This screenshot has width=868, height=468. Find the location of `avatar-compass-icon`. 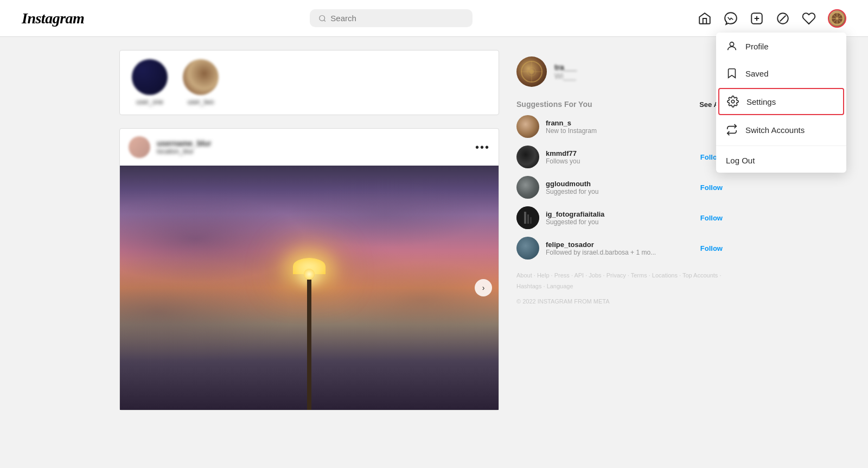

avatar-compass-icon is located at coordinates (837, 18).